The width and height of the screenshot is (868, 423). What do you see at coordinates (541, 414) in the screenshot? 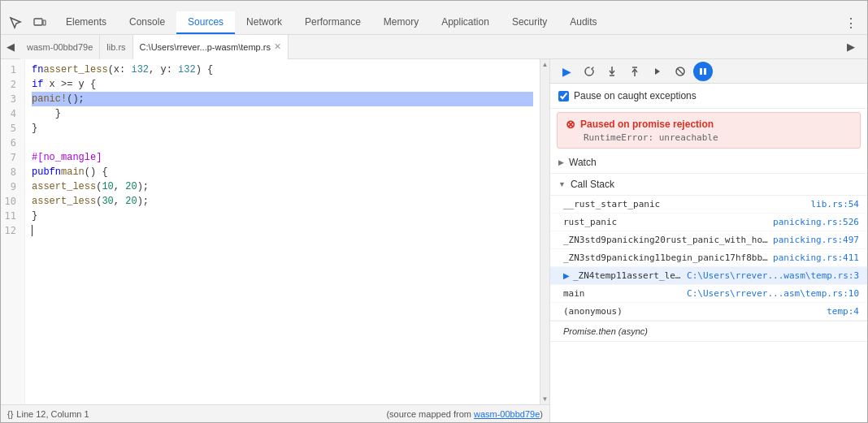
I see `source-note-end: )` at bounding box center [541, 414].